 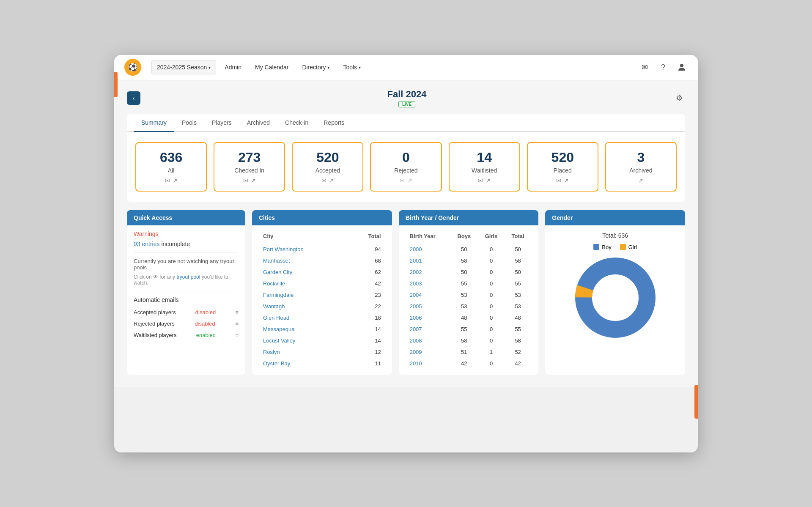 What do you see at coordinates (428, 329) in the screenshot?
I see `birth-year-value: 2007` at bounding box center [428, 329].